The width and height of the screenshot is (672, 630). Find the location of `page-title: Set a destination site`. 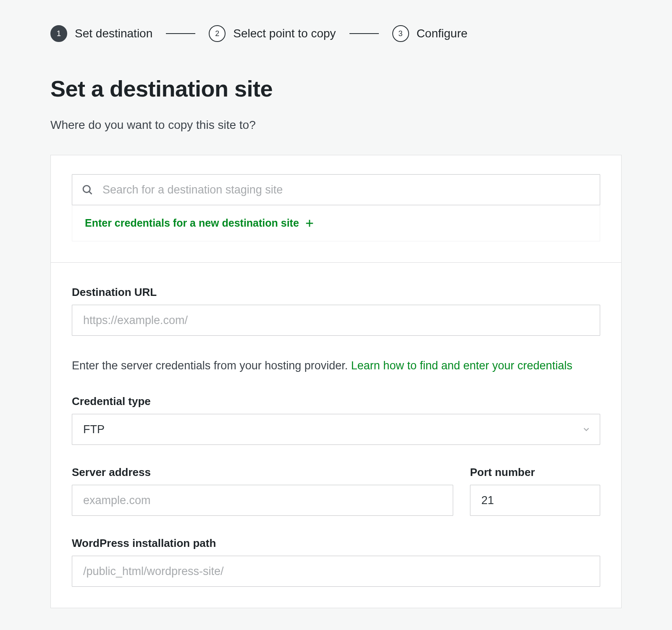

page-title: Set a destination site is located at coordinates (336, 89).